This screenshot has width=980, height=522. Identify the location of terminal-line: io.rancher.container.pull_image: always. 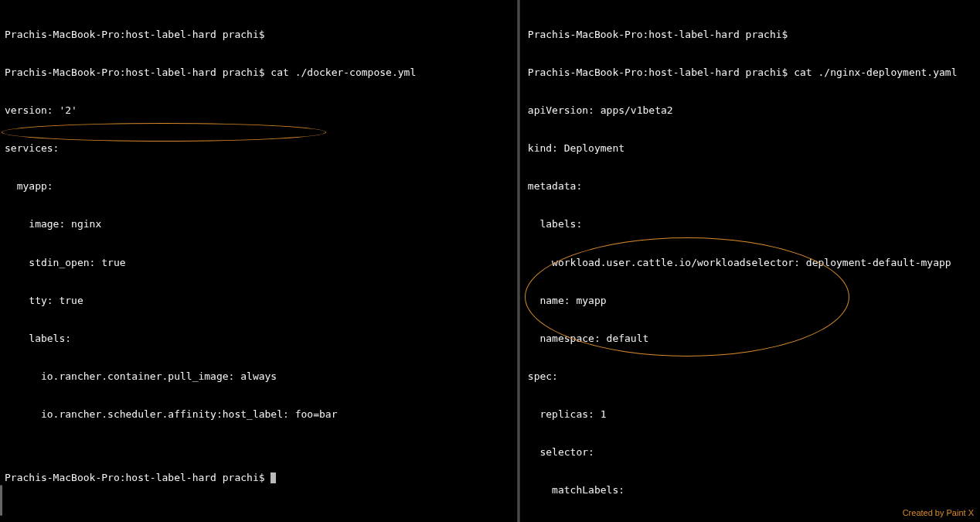
(258, 377).